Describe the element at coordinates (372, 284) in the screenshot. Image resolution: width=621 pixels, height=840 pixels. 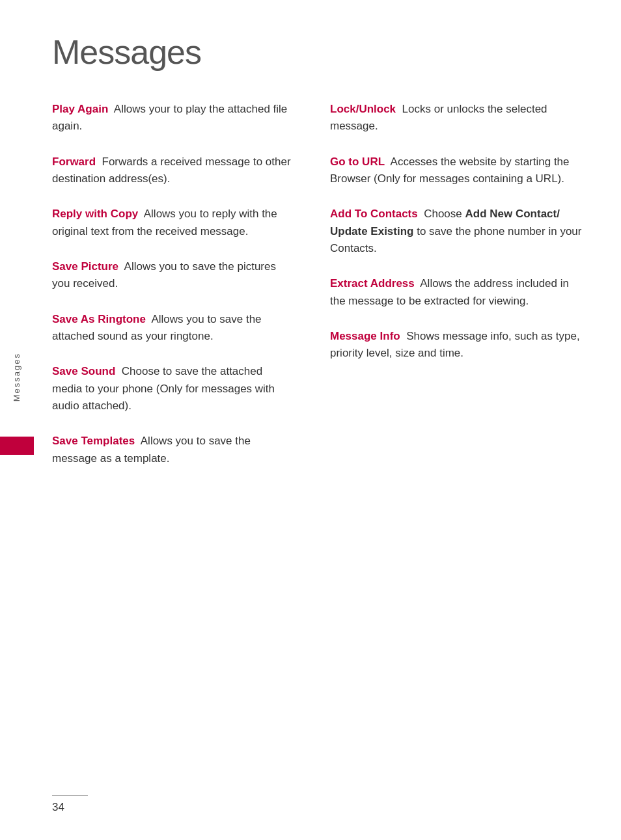
I see `keyword-extract-address: Extract Address` at that location.